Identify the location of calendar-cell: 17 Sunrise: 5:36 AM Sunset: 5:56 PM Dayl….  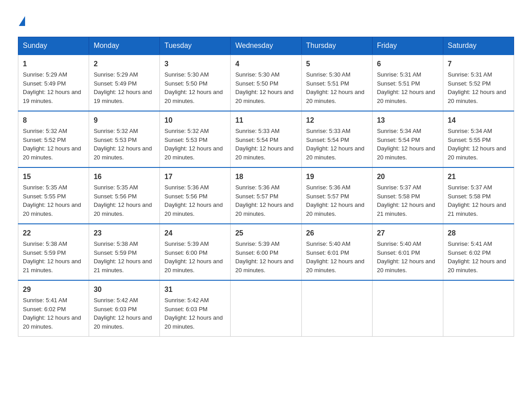
(195, 196).